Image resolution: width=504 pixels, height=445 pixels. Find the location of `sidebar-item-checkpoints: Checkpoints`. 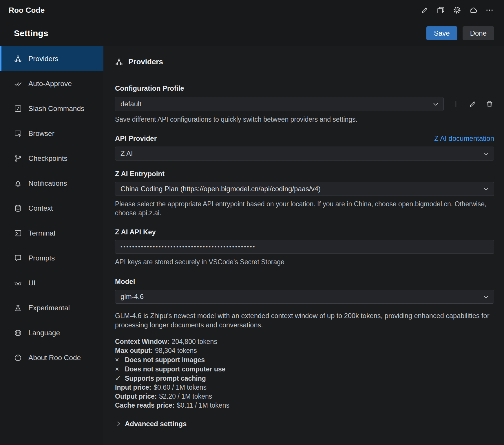

sidebar-item-checkpoints: Checkpoints is located at coordinates (52, 158).